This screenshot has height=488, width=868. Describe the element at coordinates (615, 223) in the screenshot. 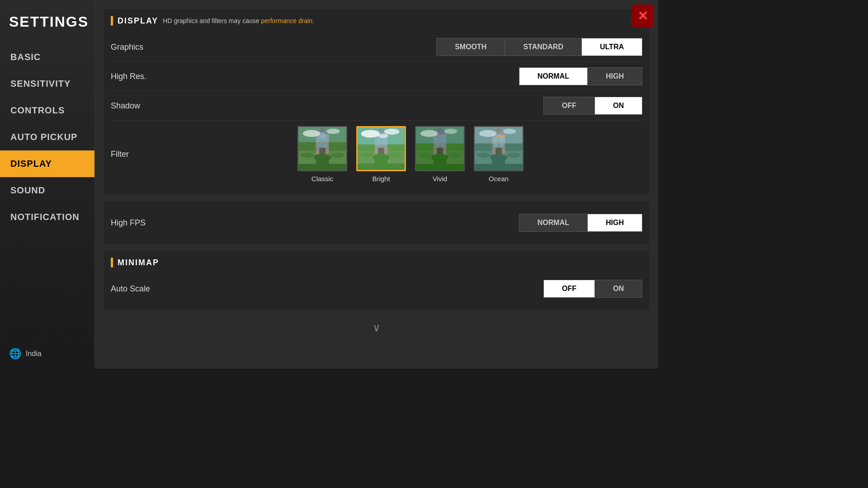

I see `fps-high-btn: High` at that location.